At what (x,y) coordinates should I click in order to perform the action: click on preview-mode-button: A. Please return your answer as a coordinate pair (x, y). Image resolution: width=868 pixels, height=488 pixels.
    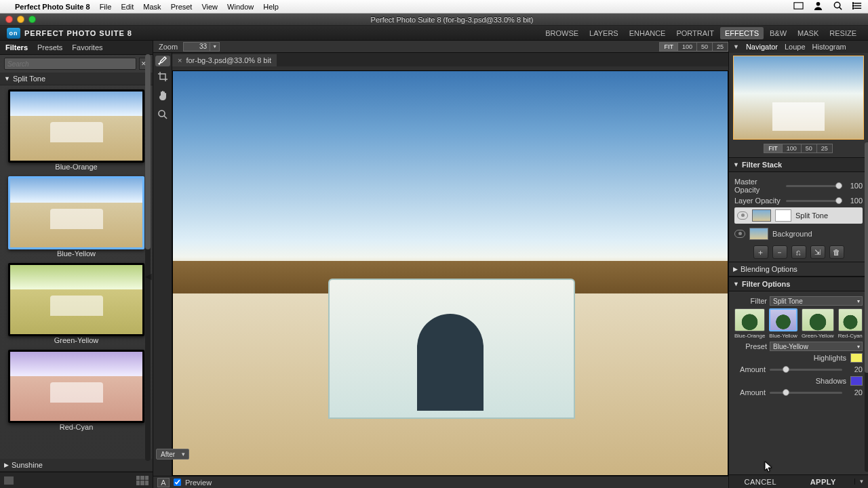
    Looking at the image, I should click on (163, 483).